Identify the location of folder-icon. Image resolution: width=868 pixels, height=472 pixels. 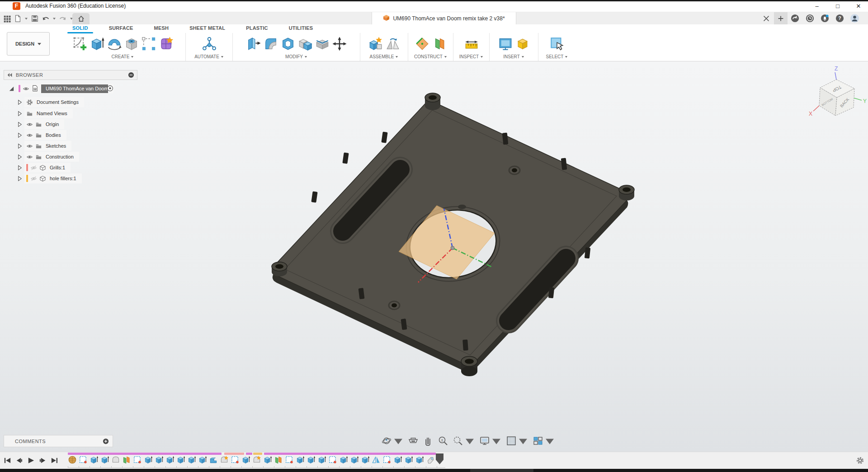
(39, 157).